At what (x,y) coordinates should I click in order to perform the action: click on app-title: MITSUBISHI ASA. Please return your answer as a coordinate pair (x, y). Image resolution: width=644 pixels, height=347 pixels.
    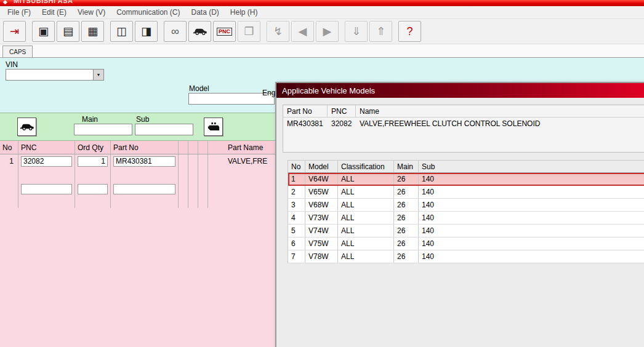
    Looking at the image, I should click on (43, 2).